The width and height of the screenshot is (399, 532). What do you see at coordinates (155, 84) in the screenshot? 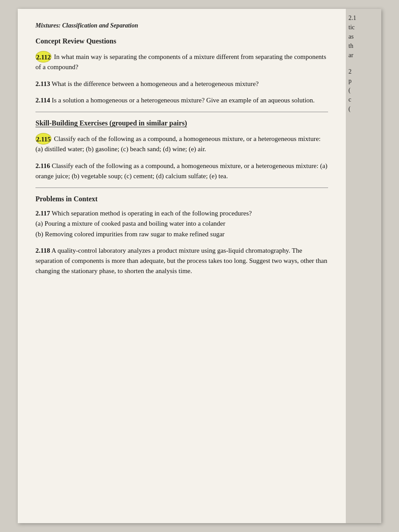
I see `problem-2113-text: What is the difference between a homogen…` at bounding box center [155, 84].